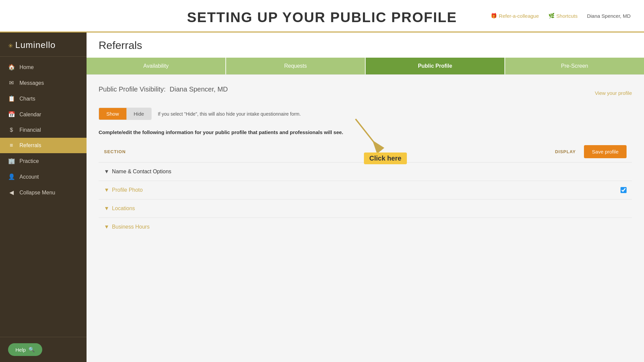 This screenshot has width=644, height=362. I want to click on visibility-row: Show Hide If you select "Hide", this wil…, so click(365, 114).